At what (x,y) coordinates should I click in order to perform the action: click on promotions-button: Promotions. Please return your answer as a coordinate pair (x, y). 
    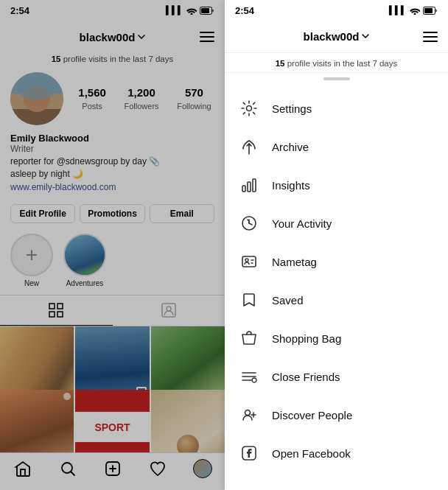
    Looking at the image, I should click on (112, 214).